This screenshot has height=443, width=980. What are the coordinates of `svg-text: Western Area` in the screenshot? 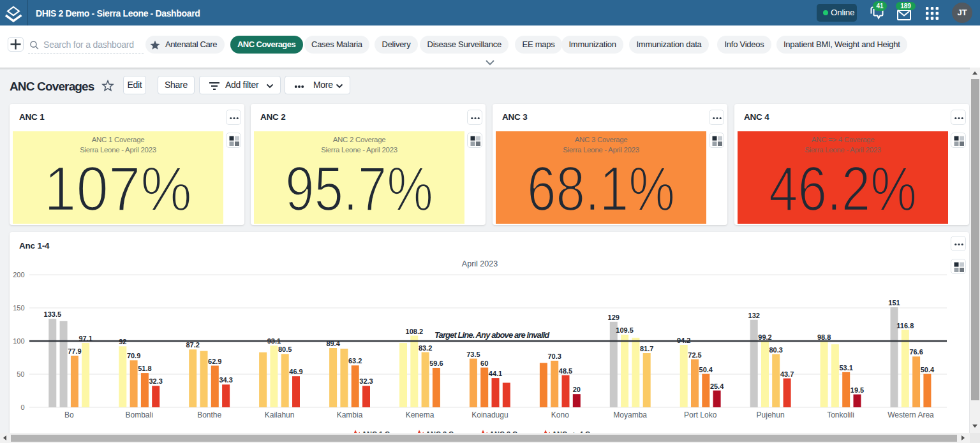 It's located at (911, 415).